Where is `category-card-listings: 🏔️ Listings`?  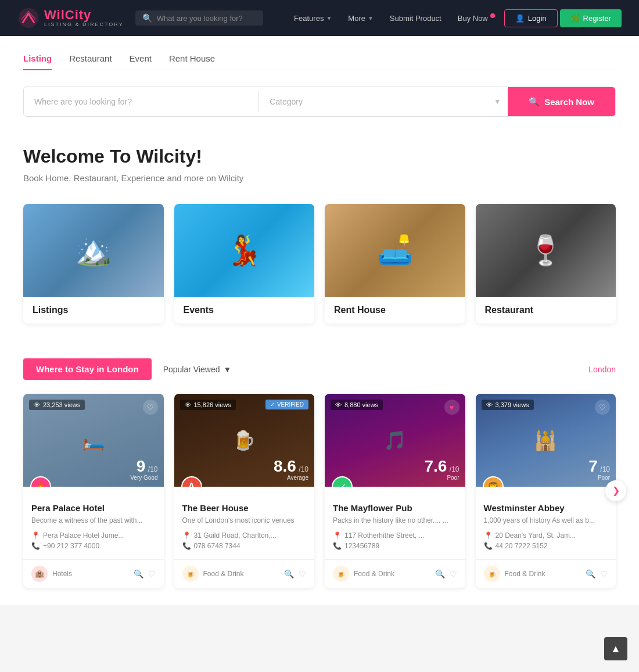
category-card-listings: 🏔️ Listings is located at coordinates (94, 264).